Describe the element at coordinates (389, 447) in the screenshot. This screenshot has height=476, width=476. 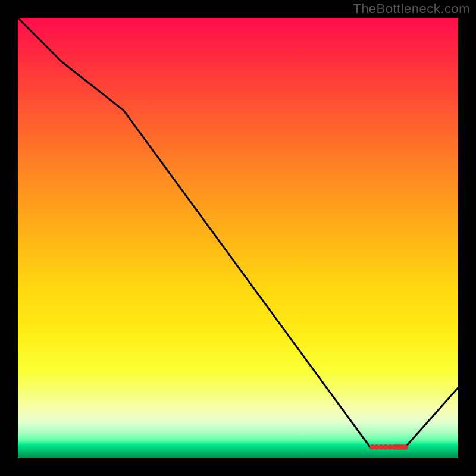
I see `marker-group` at that location.